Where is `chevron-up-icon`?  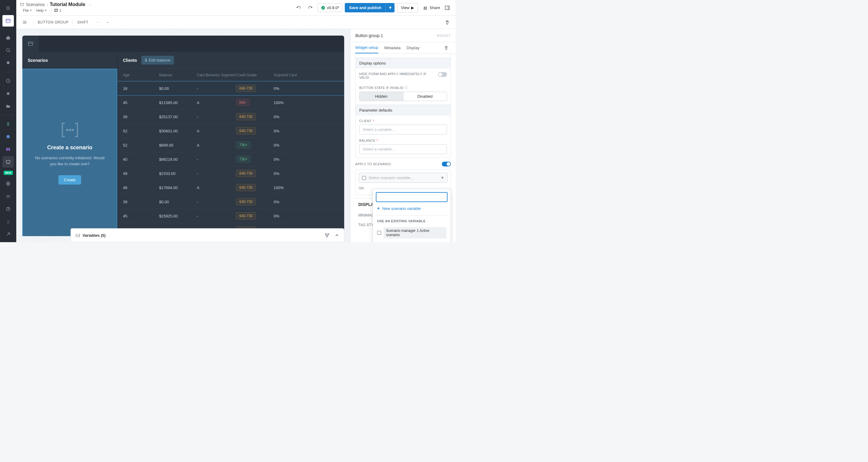 chevron-up-icon is located at coordinates (337, 235).